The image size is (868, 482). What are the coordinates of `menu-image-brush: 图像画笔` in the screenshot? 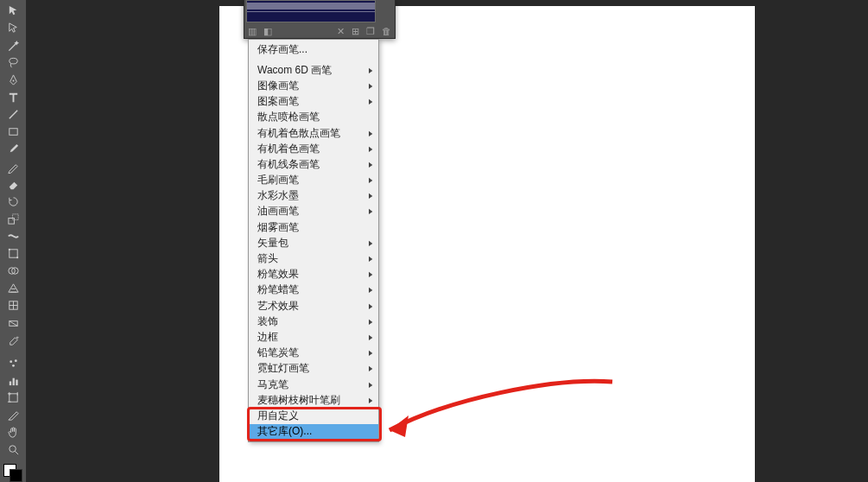 It's located at (314, 86).